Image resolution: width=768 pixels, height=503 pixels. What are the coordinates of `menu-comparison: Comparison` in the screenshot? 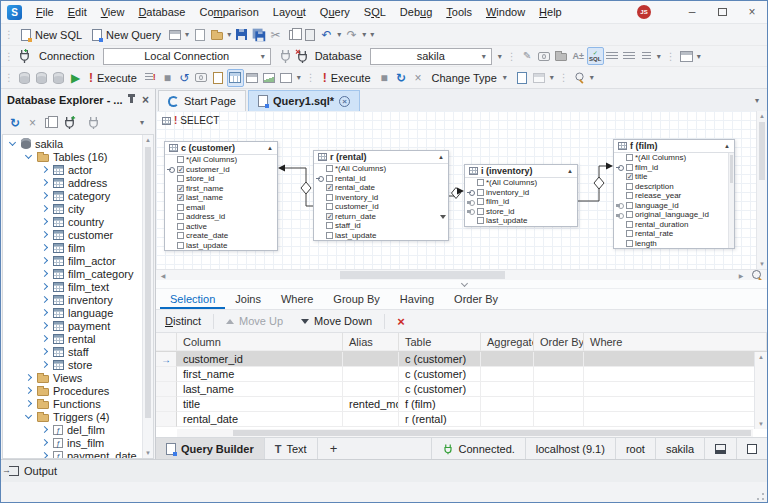 It's located at (228, 12).